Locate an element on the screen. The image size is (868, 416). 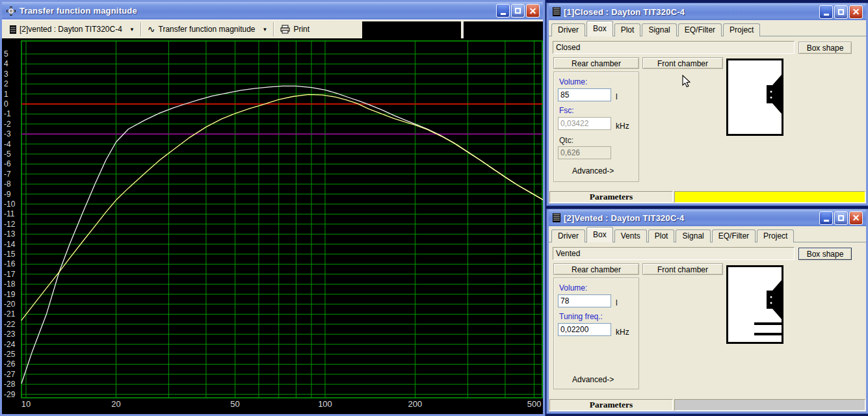
speaker-project-icon is located at coordinates (557, 218).